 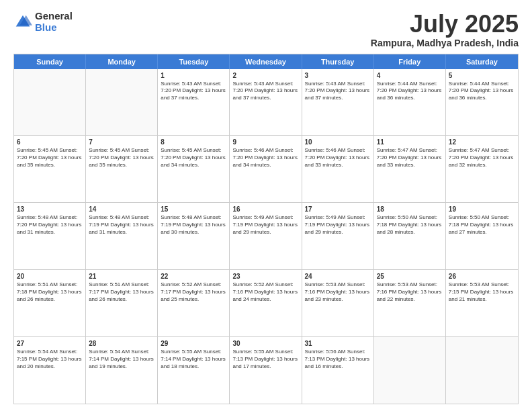 What do you see at coordinates (265, 142) in the screenshot?
I see `day-number: 9` at bounding box center [265, 142].